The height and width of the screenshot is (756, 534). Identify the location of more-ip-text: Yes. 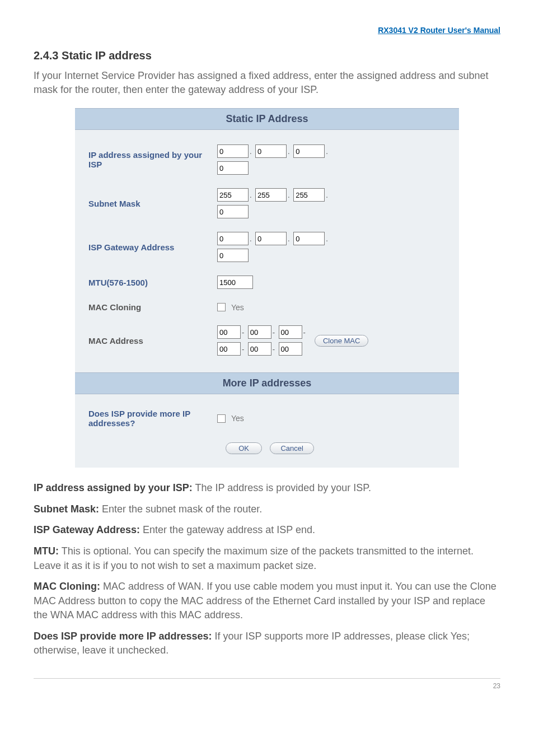
(237, 418).